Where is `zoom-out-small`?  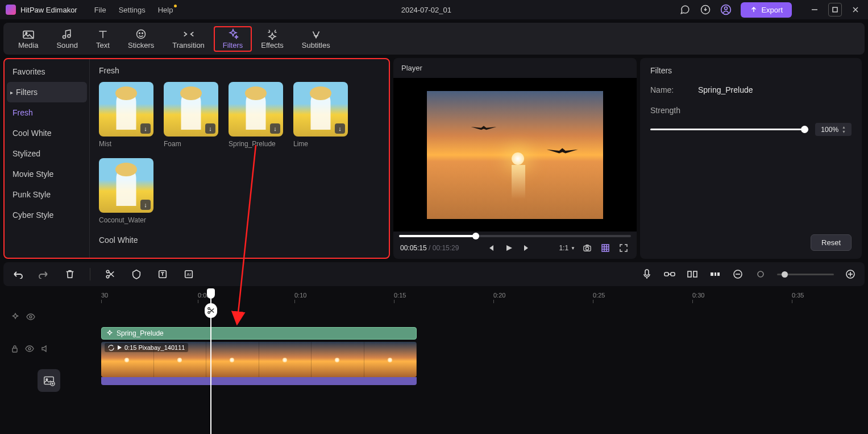 zoom-out-small is located at coordinates (761, 274).